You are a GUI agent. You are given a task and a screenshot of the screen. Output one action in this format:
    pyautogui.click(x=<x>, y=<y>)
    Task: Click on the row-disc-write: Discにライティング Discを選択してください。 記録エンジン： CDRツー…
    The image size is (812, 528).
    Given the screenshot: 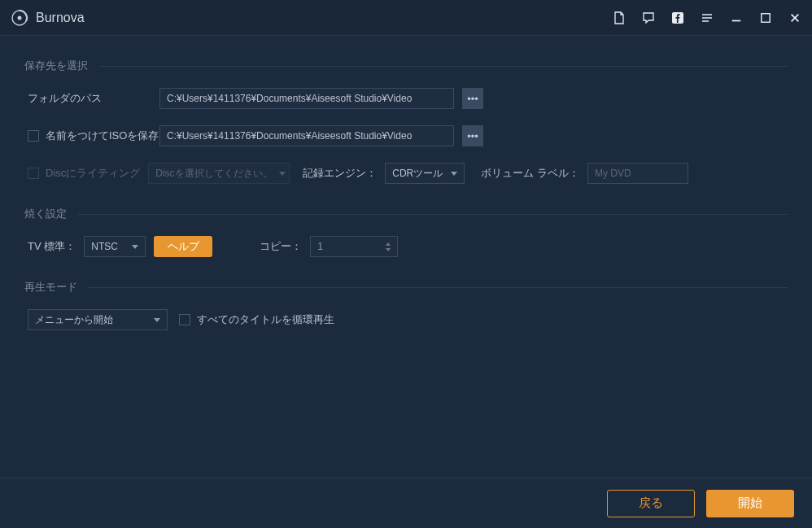 What is the action you would take?
    pyautogui.click(x=406, y=173)
    